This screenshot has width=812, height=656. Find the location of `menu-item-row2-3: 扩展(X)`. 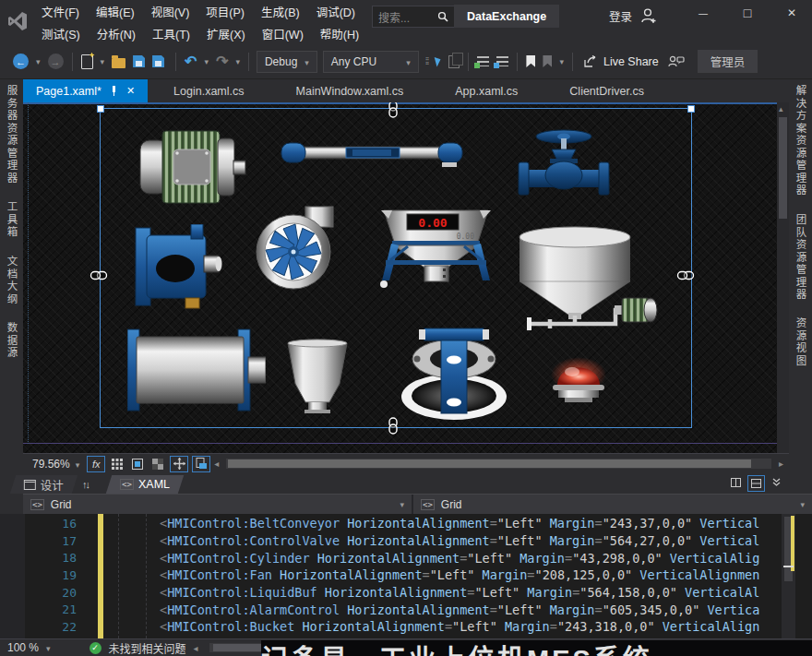

menu-item-row2-3: 扩展(X) is located at coordinates (226, 33).